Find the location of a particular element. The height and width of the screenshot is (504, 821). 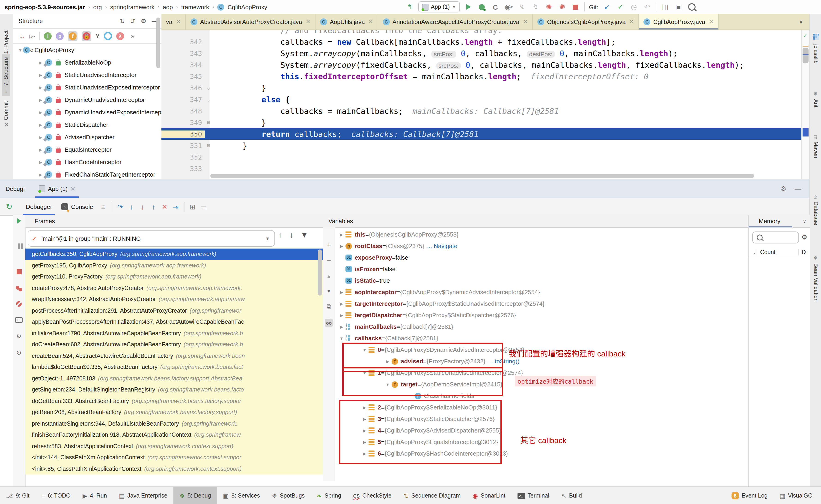

editor-hscrollbar is located at coordinates (506, 176).